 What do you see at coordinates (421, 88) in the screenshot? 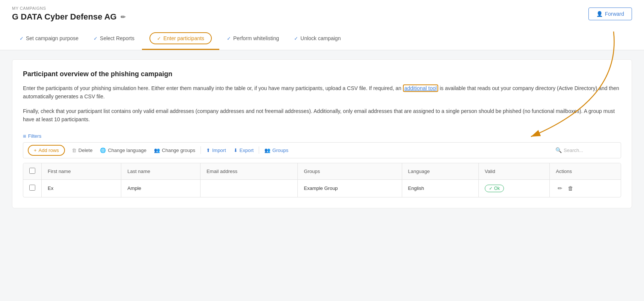
I see `additional-tool-link: additional tool` at bounding box center [421, 88].